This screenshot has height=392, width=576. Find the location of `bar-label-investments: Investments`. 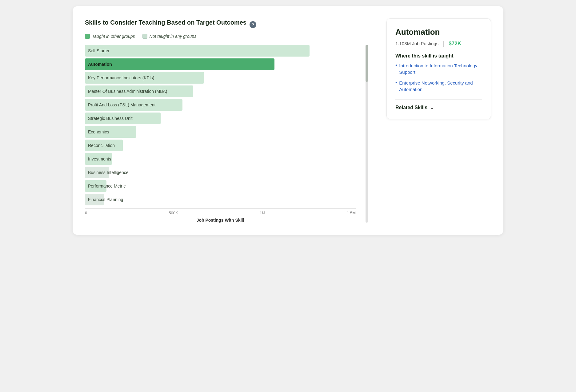

bar-label-investments: Investments is located at coordinates (98, 159).